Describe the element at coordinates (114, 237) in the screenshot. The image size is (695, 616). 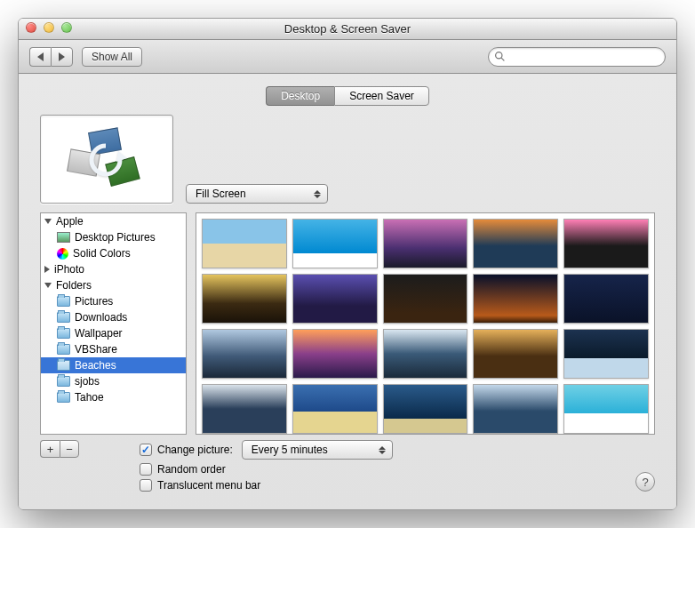
I see `tree-item-desktop-pictures: Desktop Pictures` at that location.